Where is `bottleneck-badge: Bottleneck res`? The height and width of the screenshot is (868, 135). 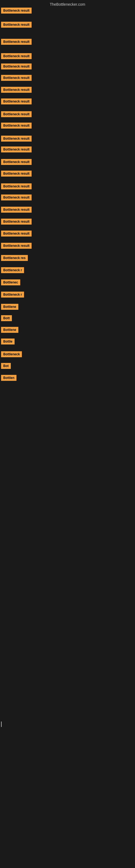 bottleneck-badge: Bottleneck res is located at coordinates (14, 258).